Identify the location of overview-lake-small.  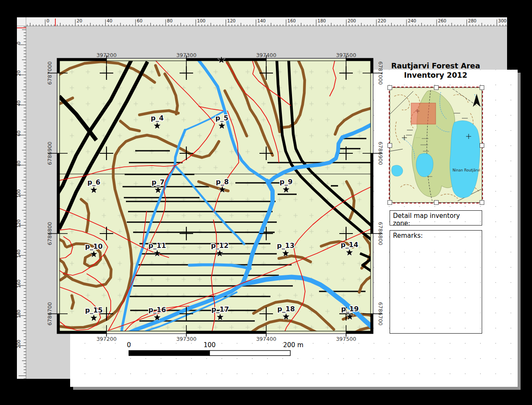
(425, 165).